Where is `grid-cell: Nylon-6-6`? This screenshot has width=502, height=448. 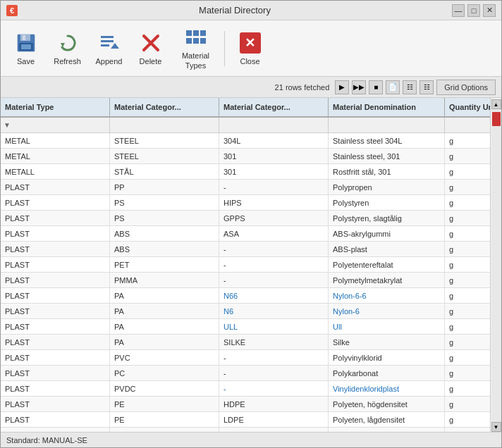 grid-cell: Nylon-6-6 is located at coordinates (386, 296).